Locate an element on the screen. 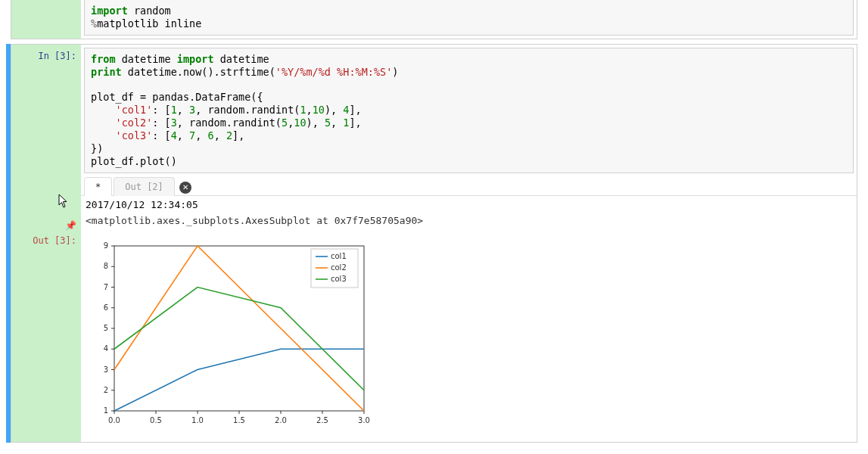  output-prompt: Out [3]: is located at coordinates (54, 241).